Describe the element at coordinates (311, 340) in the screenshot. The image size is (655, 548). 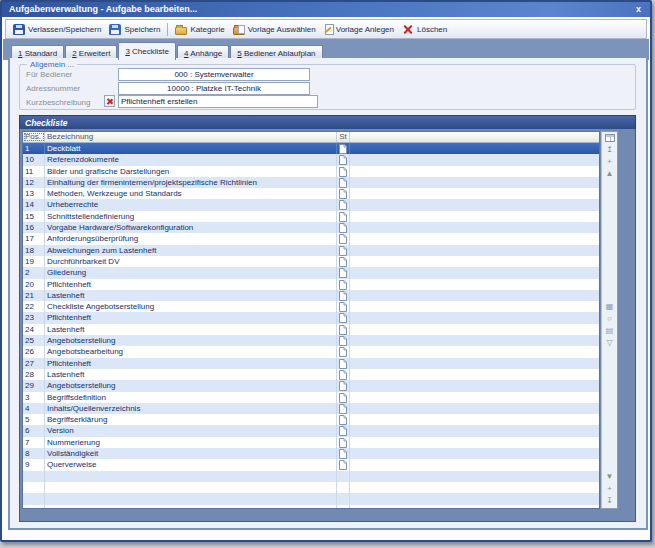
I see `table-row: 25 Angebotserstellung` at that location.